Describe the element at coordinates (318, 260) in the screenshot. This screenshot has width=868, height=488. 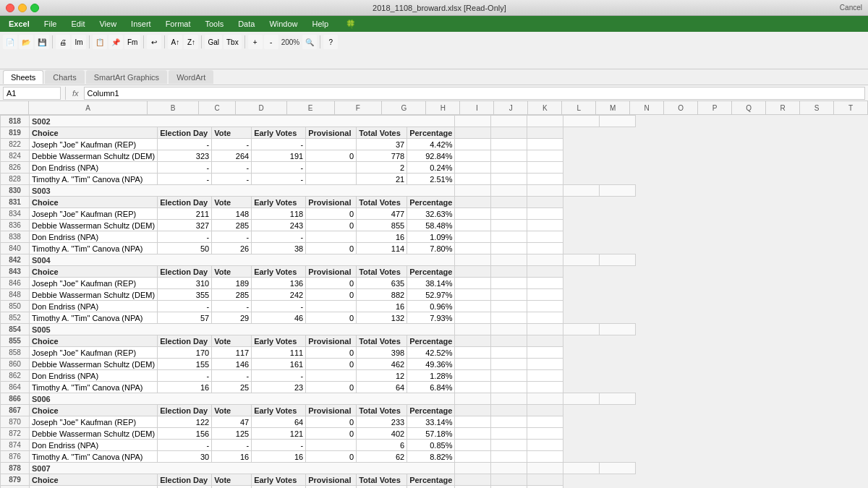
I see `table-row: 842 S004` at that location.